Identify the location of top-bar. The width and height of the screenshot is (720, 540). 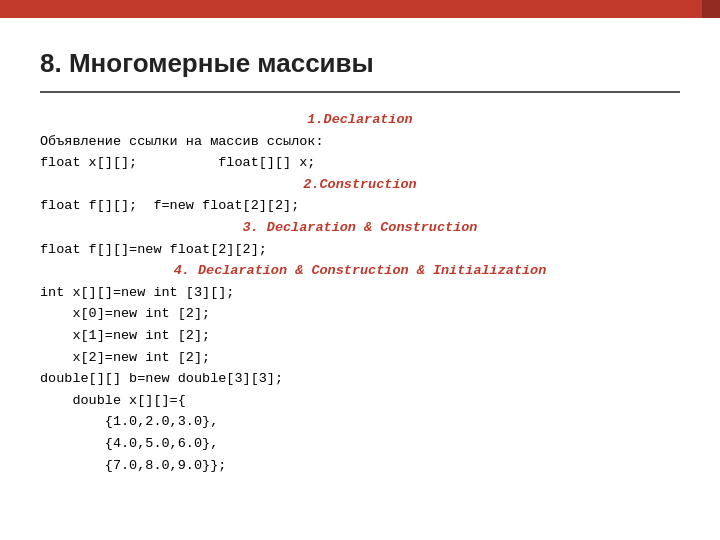
(360, 9).